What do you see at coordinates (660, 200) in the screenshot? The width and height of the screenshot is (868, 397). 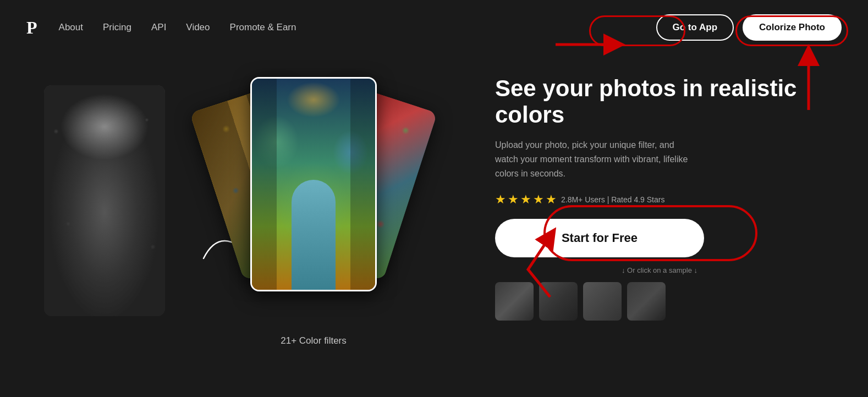 I see `stars-row: ★ ★ ★ ★ ★ 2.8M+ Users | Rated 4.9 Stars` at bounding box center [660, 200].